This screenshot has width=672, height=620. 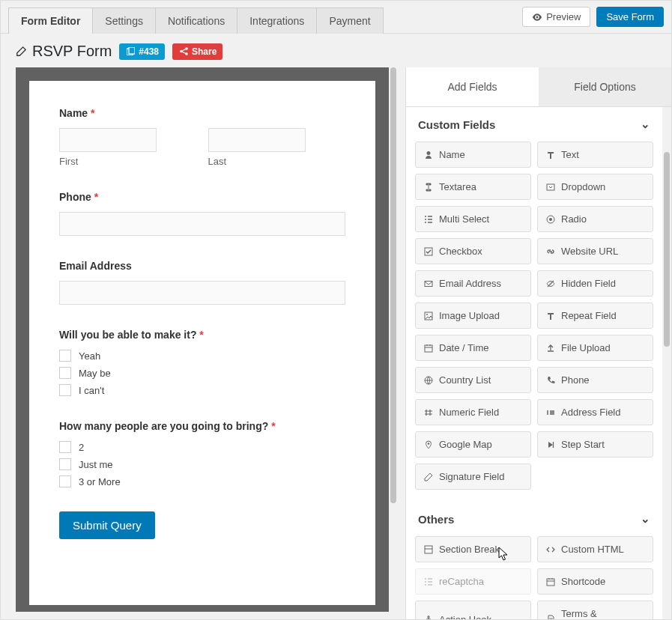 I want to click on field-checkbox: Checkbox, so click(x=473, y=252).